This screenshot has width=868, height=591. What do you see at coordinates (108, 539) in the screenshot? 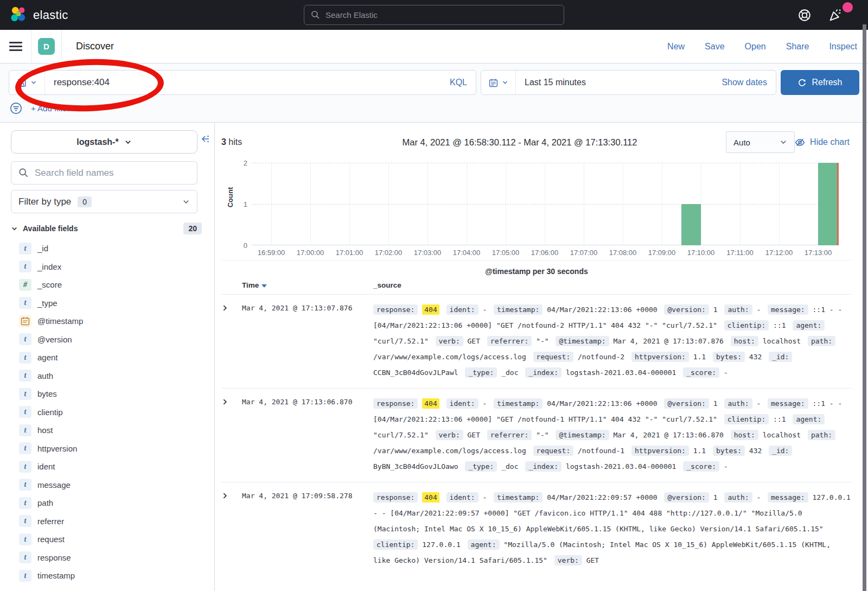
I see `field-item-request: trequest` at bounding box center [108, 539].